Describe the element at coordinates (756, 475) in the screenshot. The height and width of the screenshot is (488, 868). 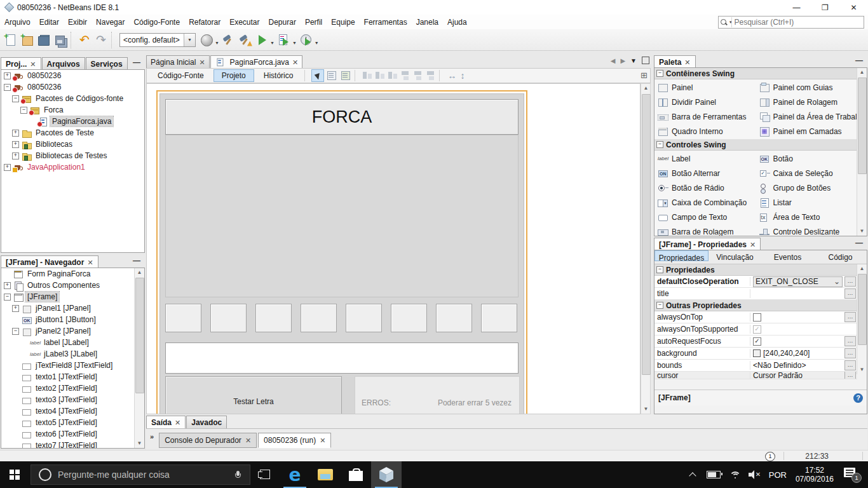
I see `volume-muted-icon: ✕` at that location.